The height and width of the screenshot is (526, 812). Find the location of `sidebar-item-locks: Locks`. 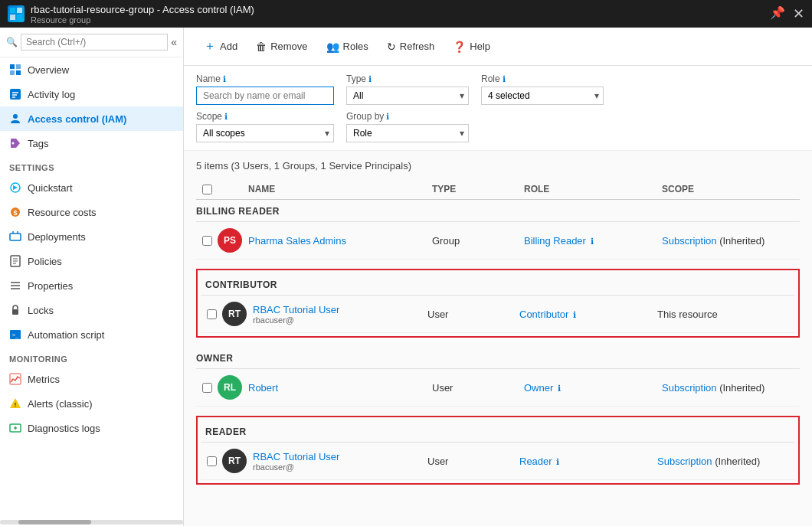

sidebar-item-locks: Locks is located at coordinates (92, 310).